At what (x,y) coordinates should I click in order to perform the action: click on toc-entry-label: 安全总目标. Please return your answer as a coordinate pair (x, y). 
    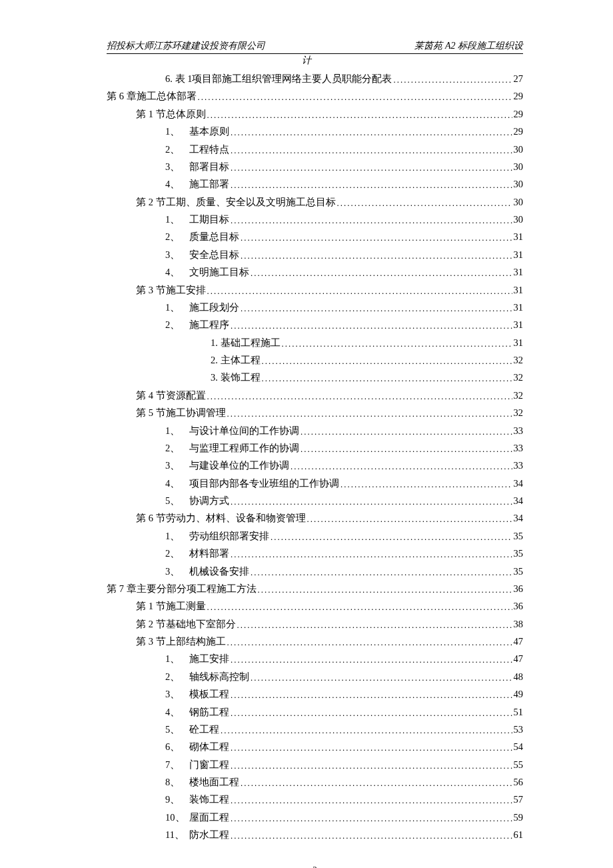
    Looking at the image, I should click on (215, 255).